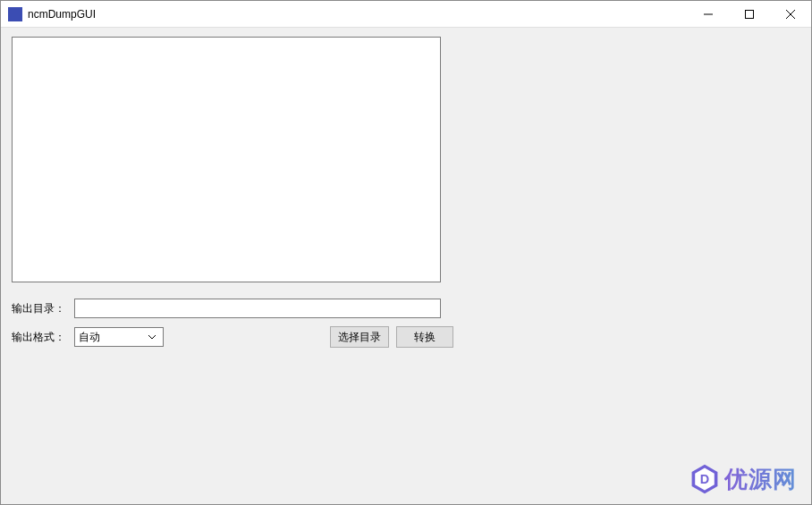  Describe the element at coordinates (406, 308) in the screenshot. I see `output-dir-row: 输出目录：` at that location.